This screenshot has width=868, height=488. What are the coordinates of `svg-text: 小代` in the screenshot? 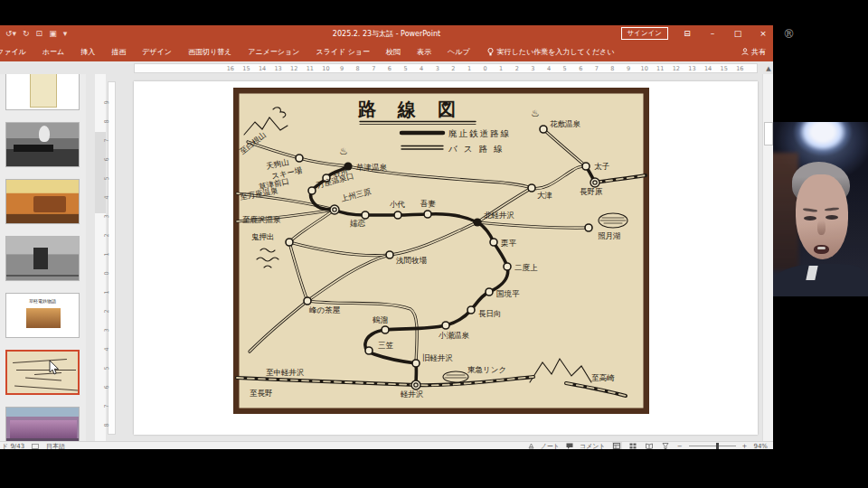 It's located at (398, 204).